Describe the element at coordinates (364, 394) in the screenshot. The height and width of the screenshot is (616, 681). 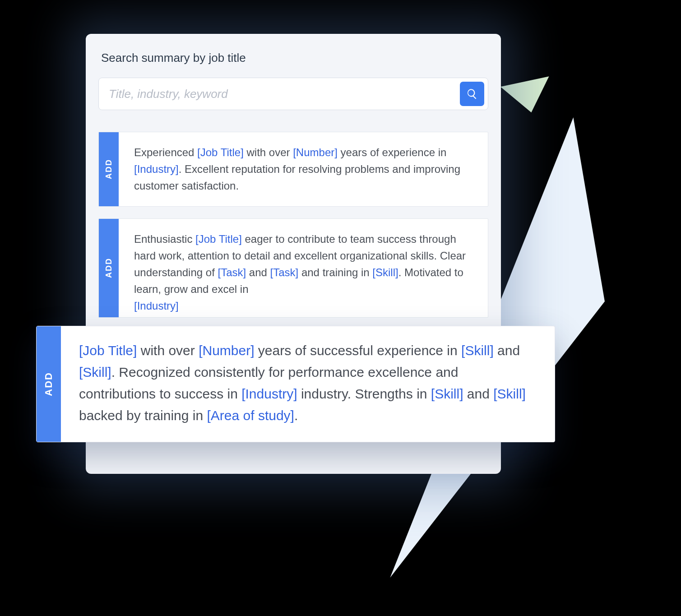
I see `text-fragment: industry. Strengths in` at that location.